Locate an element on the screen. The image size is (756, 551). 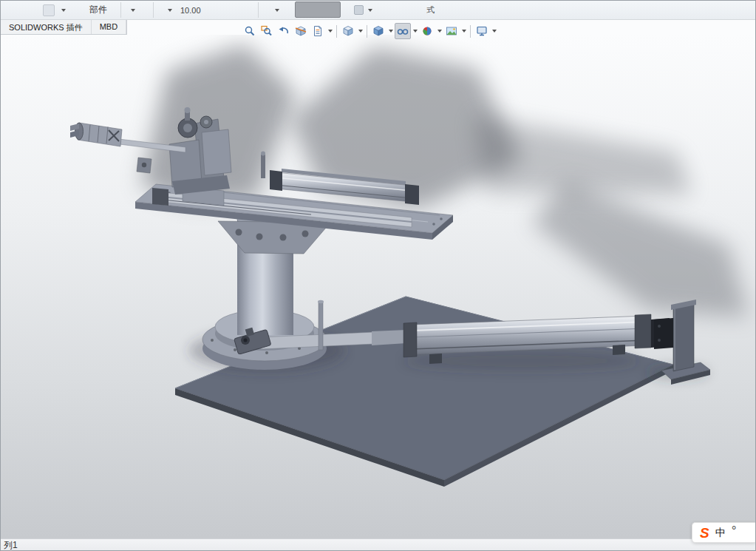
tab-solidworks-addins: SOLIDWORKS 插件 is located at coordinates (46, 27).